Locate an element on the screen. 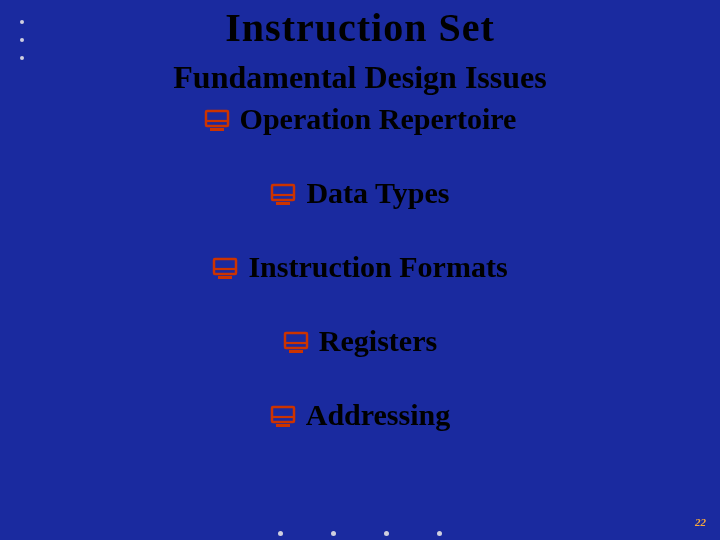 This screenshot has height=540, width=720. bullet-item: Registers is located at coordinates (360, 341).